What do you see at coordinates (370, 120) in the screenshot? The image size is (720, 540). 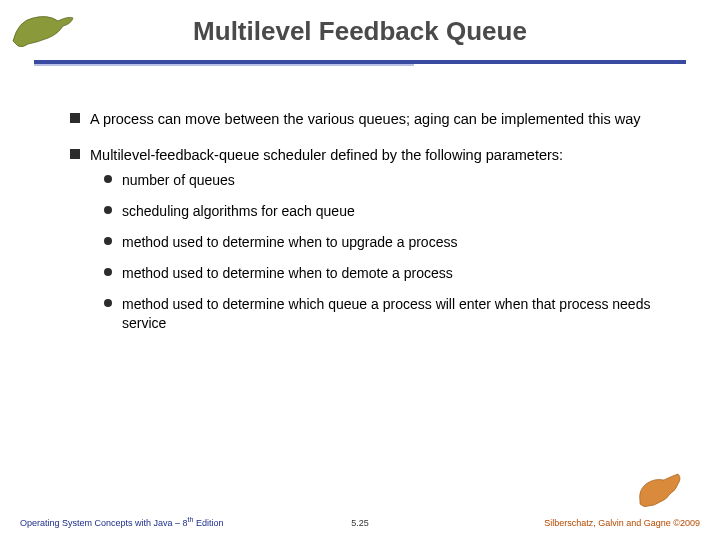 I see `bullet-level1: A process can move between the various q…` at bounding box center [370, 120].